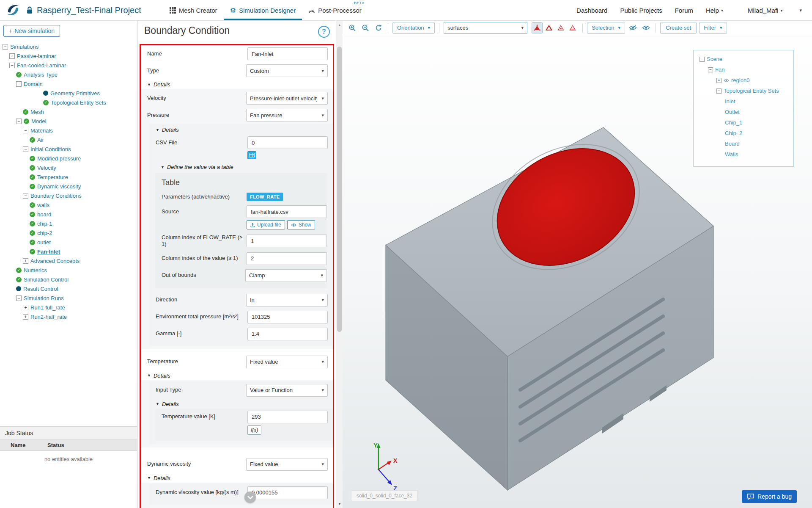 The width and height of the screenshot is (812, 508). What do you see at coordinates (733, 123) in the screenshot?
I see `scene-label: Chip_1` at bounding box center [733, 123].